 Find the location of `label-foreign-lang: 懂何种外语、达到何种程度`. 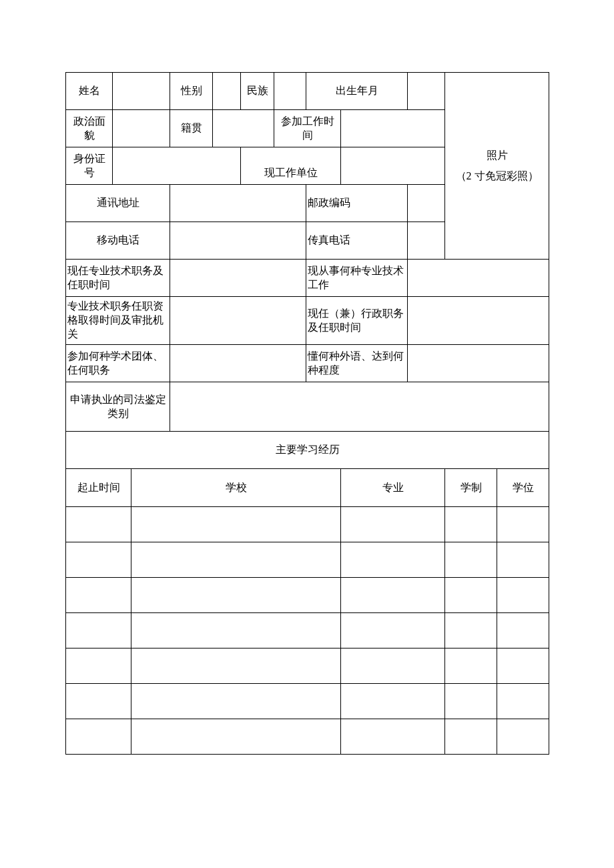

label-foreign-lang: 懂何种外语、达到何种程度 is located at coordinates (357, 364).